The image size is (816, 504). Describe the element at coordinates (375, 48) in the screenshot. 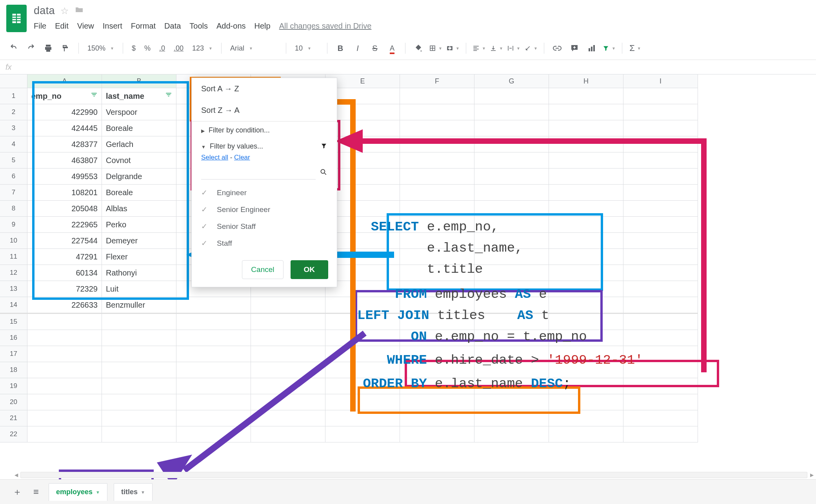

I see `strike-icon: S` at that location.